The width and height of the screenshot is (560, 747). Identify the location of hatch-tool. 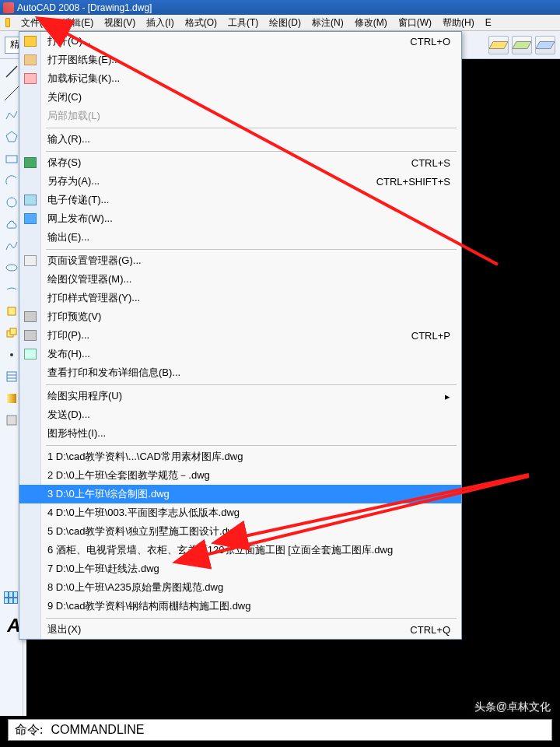
(12, 377).